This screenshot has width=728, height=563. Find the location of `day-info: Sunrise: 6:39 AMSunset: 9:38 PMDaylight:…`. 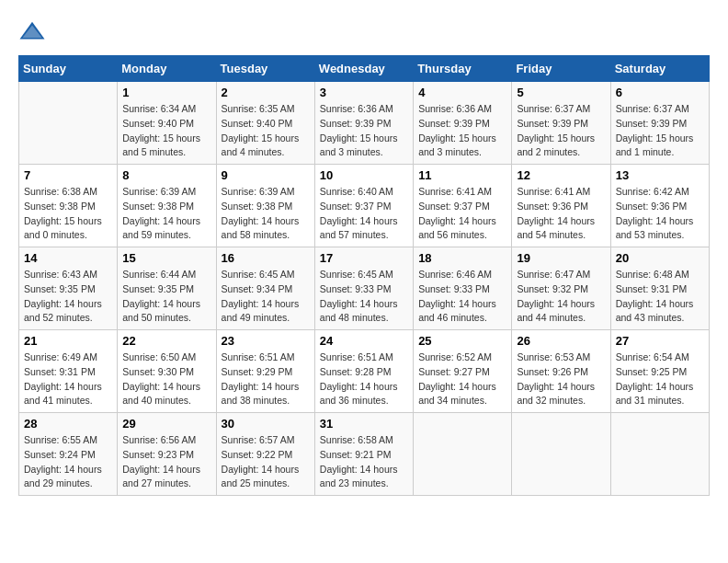

day-info: Sunrise: 6:39 AMSunset: 9:38 PMDaylight:… is located at coordinates (266, 213).